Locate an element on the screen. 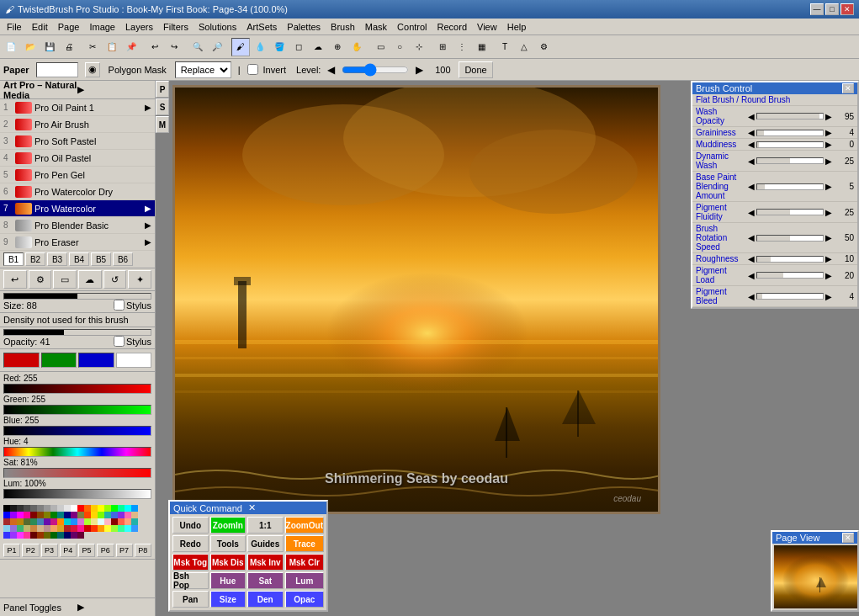  menu-file: File is located at coordinates (14, 27).